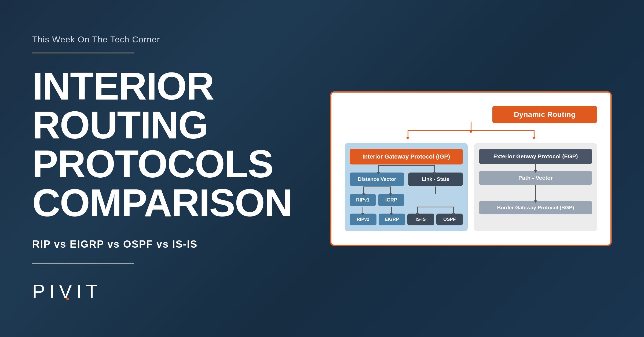 This screenshot has width=644, height=337. Describe the element at coordinates (436, 210) in the screenshot. I see `ls-bottom-arrows` at that location.